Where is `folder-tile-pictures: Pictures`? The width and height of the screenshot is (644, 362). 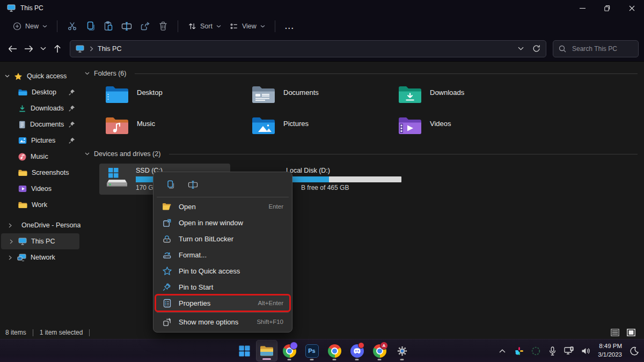 folder-tile-pictures: Pictures is located at coordinates (324, 128).